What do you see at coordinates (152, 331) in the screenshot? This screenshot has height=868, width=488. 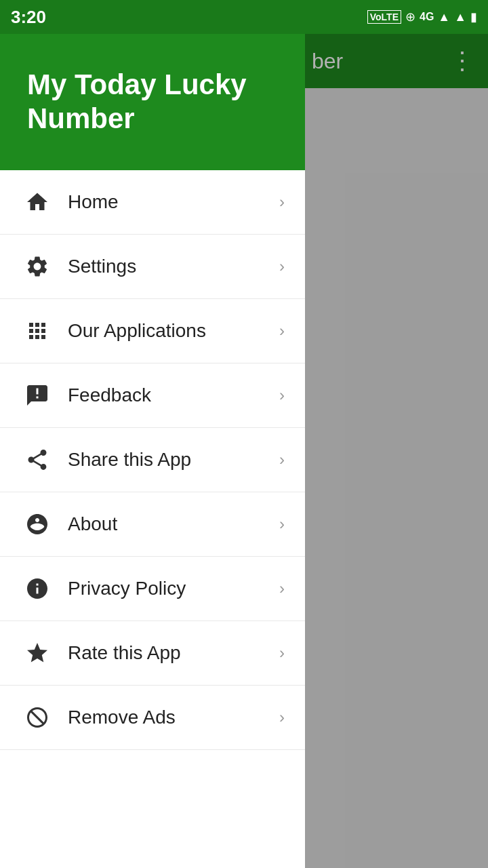 I see `menu-item-our-applications: Our Applications ›` at bounding box center [152, 331].